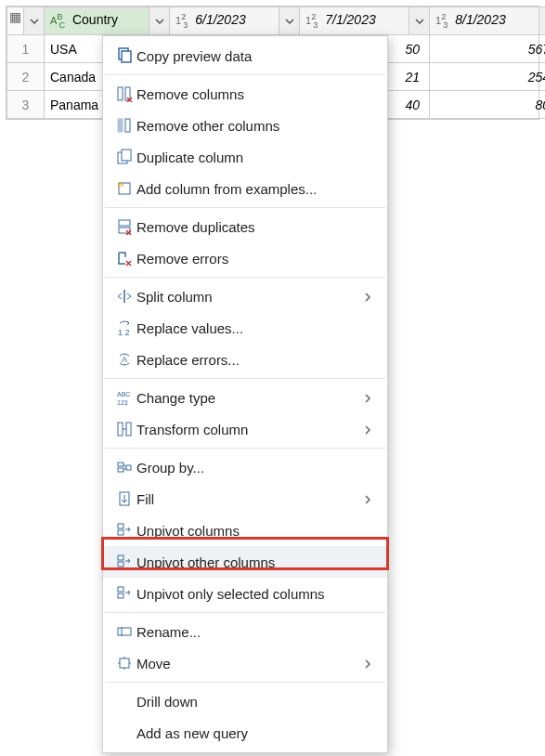  Describe the element at coordinates (256, 329) in the screenshot. I see `menu-label: Replace values...` at that location.